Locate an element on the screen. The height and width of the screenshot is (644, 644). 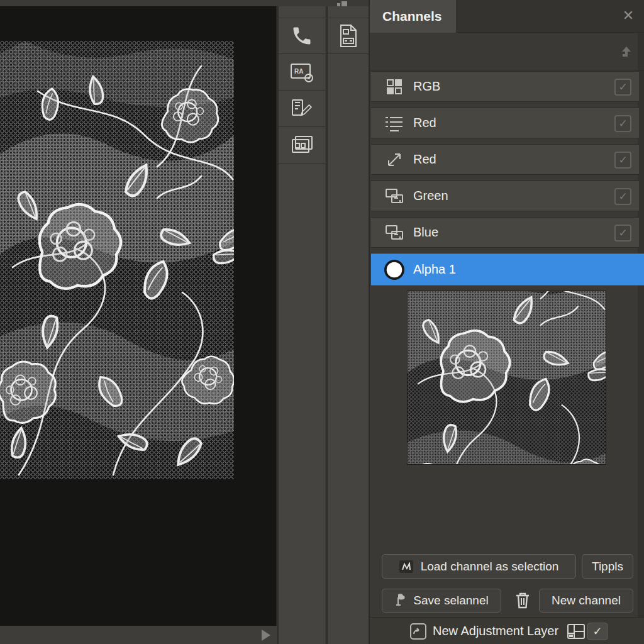
document-tool-button is located at coordinates (348, 36).